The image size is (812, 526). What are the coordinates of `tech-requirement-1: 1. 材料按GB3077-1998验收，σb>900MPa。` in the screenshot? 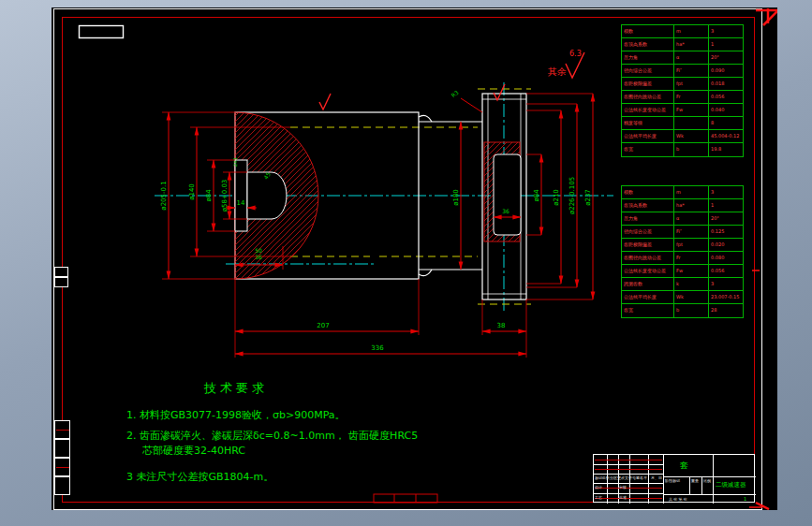 It's located at (236, 416).